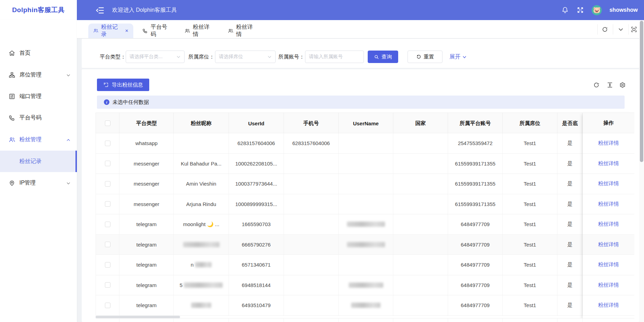  Describe the element at coordinates (609, 217) in the screenshot. I see `fixed-action-column: 操作粉丝详情粉丝详情粉丝详情粉丝详情粉丝详情粉丝详情粉丝详情粉丝详情粉丝详情` at that location.